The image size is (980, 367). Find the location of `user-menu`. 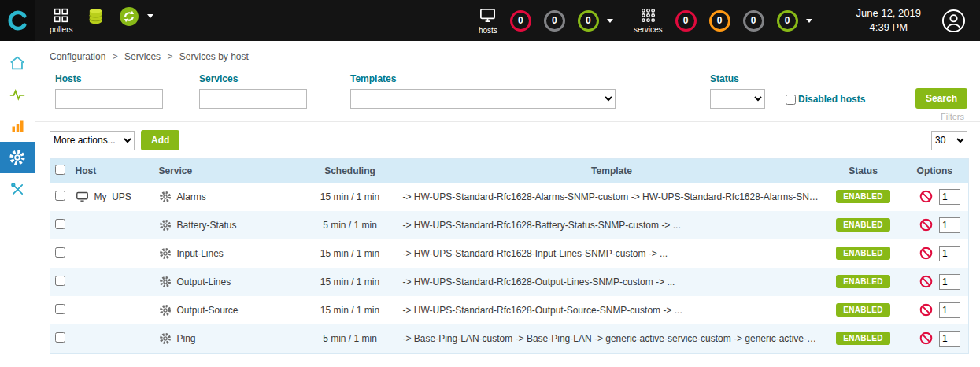

user-menu is located at coordinates (954, 20).